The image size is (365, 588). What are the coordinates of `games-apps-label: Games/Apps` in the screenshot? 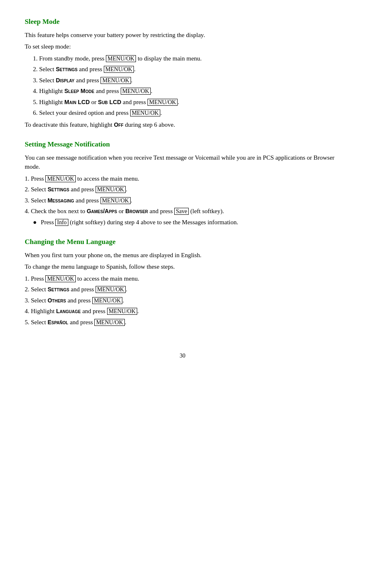 It's located at (102, 211).